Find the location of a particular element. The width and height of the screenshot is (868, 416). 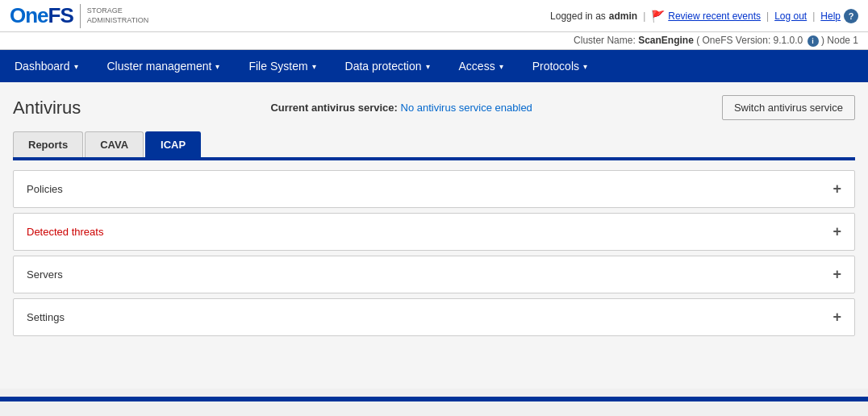

nav-item-access: Access ▾ is located at coordinates (481, 66).